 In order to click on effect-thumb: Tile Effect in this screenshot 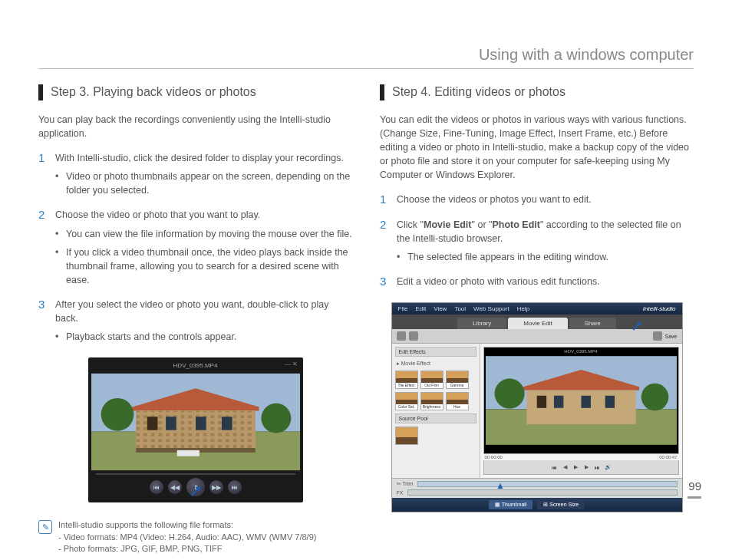, I will do `click(407, 380)`.